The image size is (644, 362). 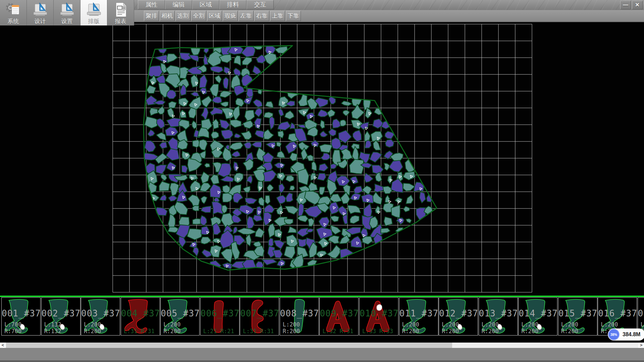 I want to click on minimize-button: —, so click(x=626, y=5).